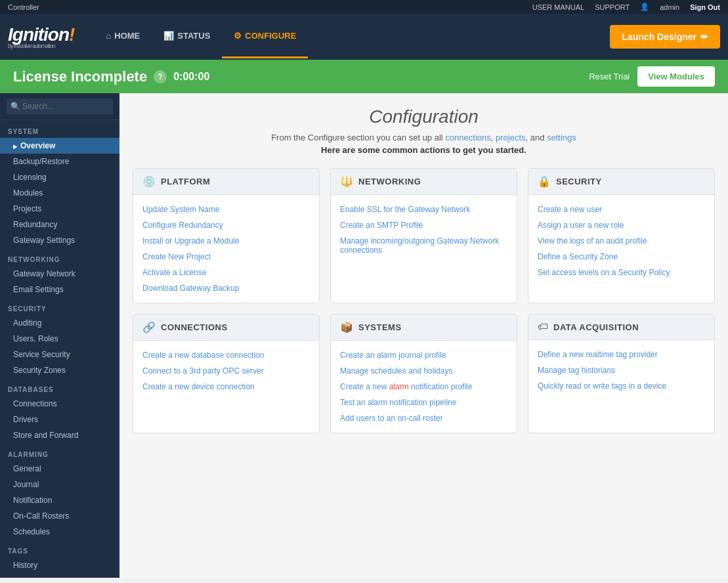 The image size is (728, 583). I want to click on systems-link-schedules: Manage schedules and holidays, so click(424, 371).